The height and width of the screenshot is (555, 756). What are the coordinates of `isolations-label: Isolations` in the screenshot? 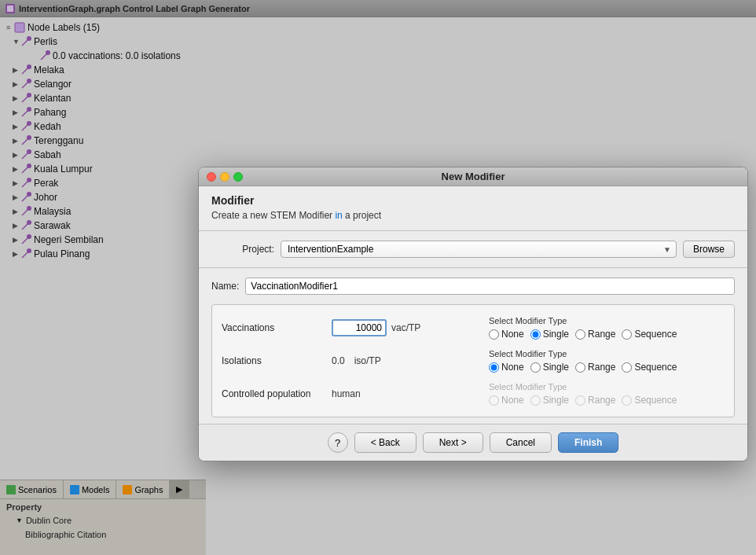 It's located at (277, 361).